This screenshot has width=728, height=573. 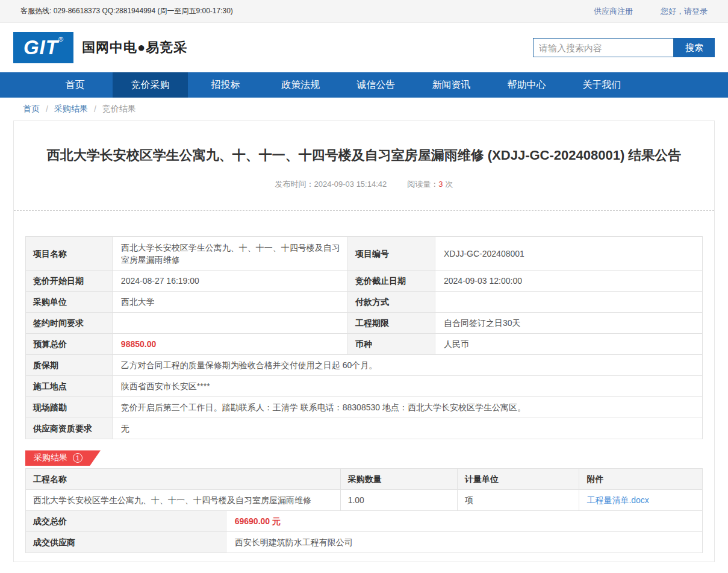 I want to click on view-count-value: 3, so click(x=441, y=184).